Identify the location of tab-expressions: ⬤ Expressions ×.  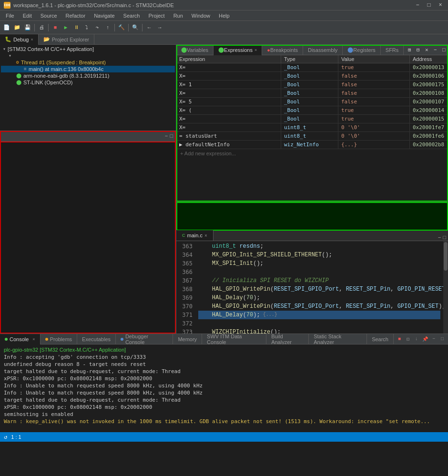
(238, 50).